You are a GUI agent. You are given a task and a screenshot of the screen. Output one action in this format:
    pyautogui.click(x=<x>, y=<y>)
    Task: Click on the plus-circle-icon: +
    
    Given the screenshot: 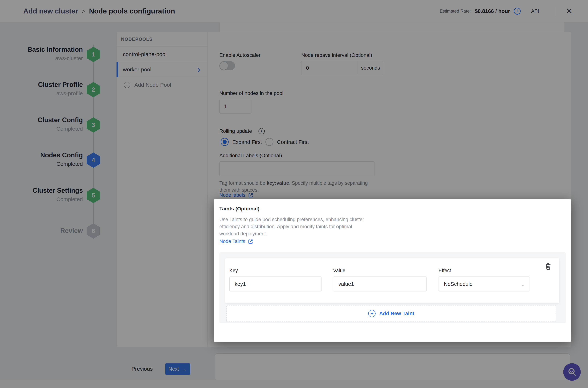 What is the action you would take?
    pyautogui.click(x=372, y=314)
    